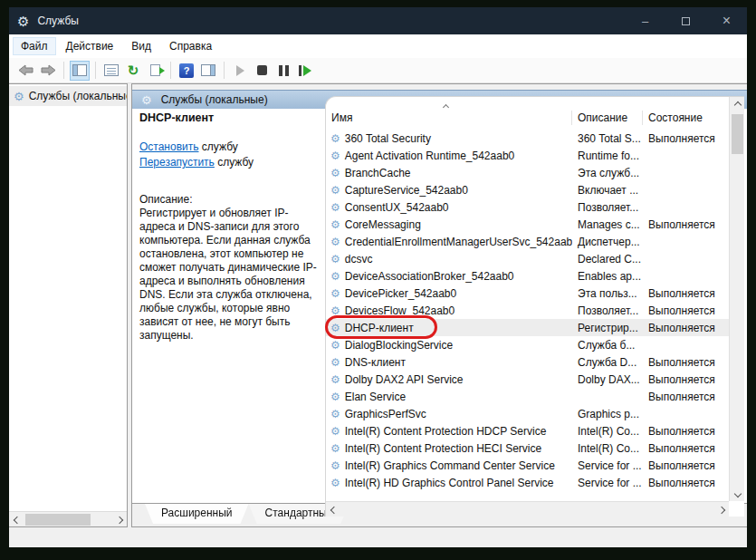 The width and height of the screenshot is (756, 560). Describe the element at coordinates (527, 138) in the screenshot. I see `table-row: ⚙360 Total Security360 Total S...Выполня…` at that location.